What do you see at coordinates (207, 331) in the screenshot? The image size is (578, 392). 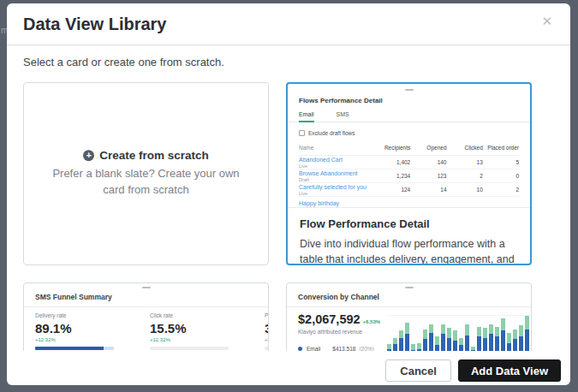 I see `metric-click-rate: Click rate 15.5% +12.32%` at bounding box center [207, 331].